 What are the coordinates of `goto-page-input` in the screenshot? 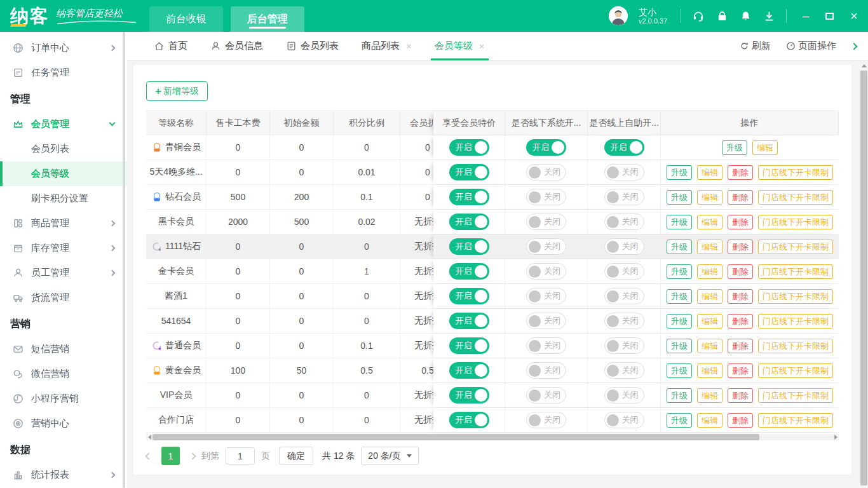 It's located at (240, 456).